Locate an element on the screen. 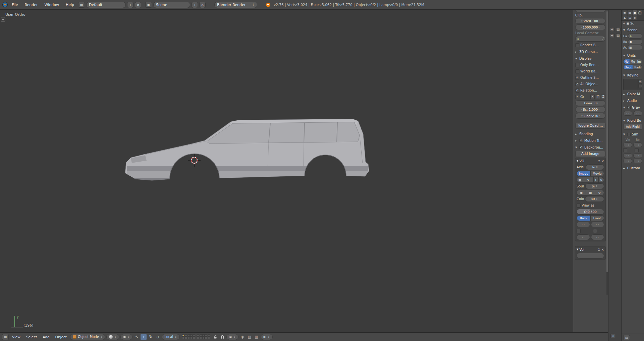 Image resolution: width=644 pixels, height=341 pixels. grid-lines-field: ‹Lines: 0› is located at coordinates (590, 103).